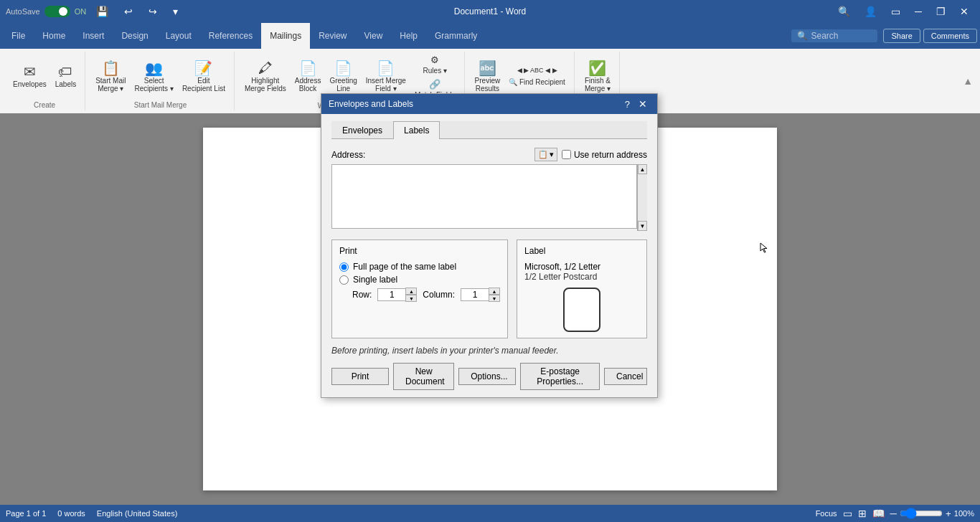  What do you see at coordinates (343, 77) in the screenshot?
I see `greeting-line-button: 📄 GreetingLine` at bounding box center [343, 77].